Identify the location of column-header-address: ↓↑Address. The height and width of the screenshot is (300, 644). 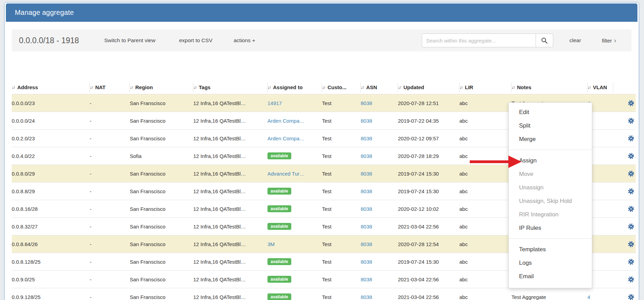
(51, 87).